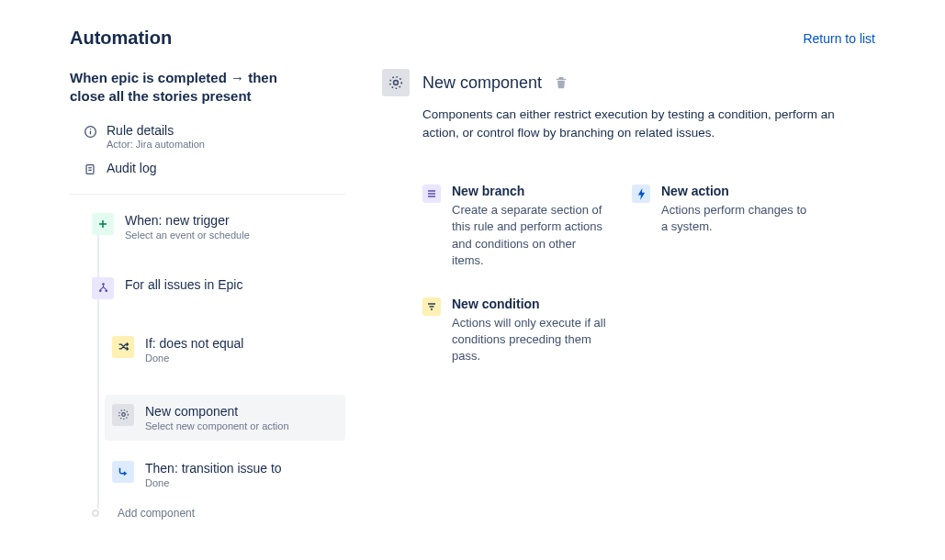 Image resolution: width=945 pixels, height=560 pixels. What do you see at coordinates (156, 513) in the screenshot?
I see `add-component-label: Add component` at bounding box center [156, 513].